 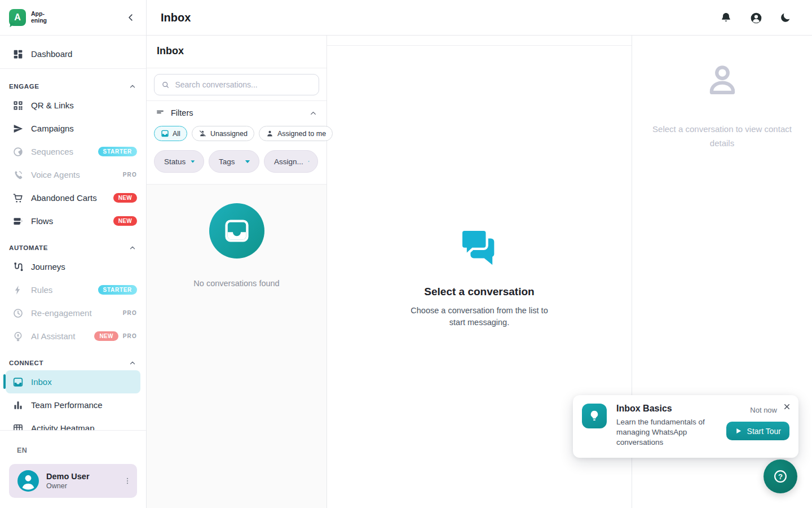 What do you see at coordinates (237, 143) in the screenshot?
I see `filters-section: Filters All Unassigned` at bounding box center [237, 143].